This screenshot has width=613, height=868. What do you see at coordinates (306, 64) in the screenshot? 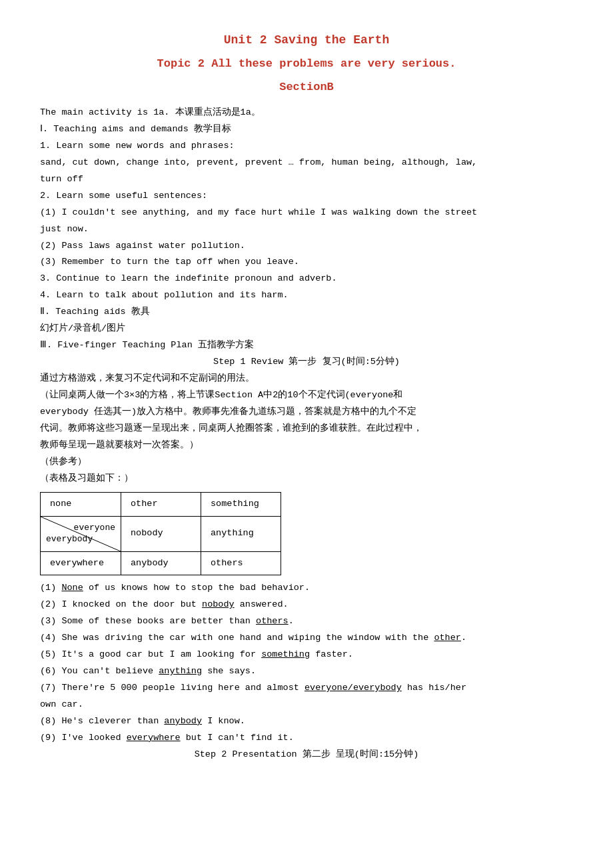
I see `topic-title: Topic 2 All these problems are very seri…` at bounding box center [306, 64].